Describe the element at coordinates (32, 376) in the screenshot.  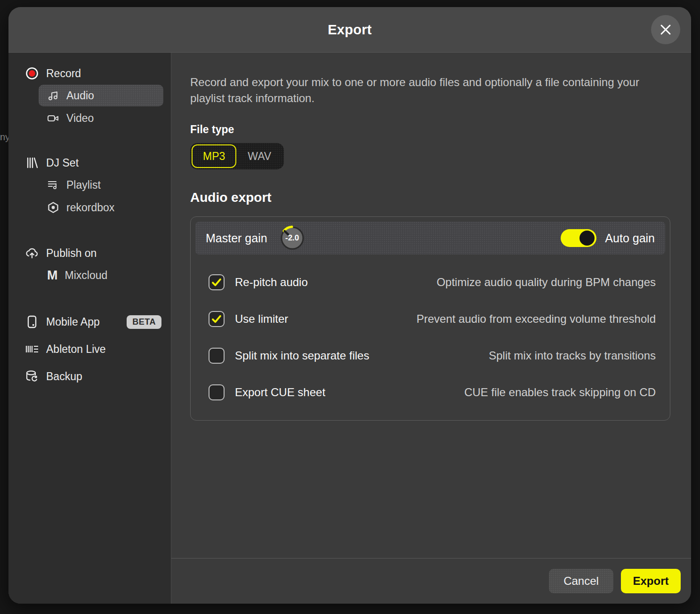
I see `backup-restore-icon` at that location.